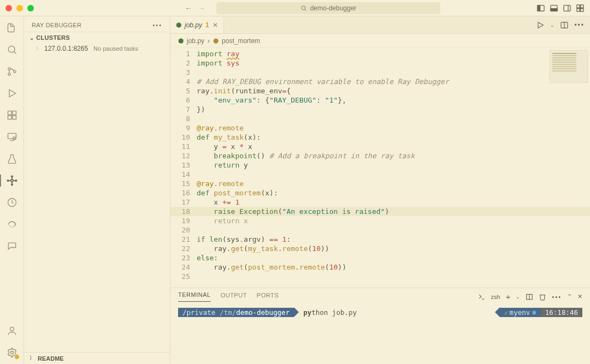 Image resolution: width=590 pixels, height=364 pixels. Describe the element at coordinates (380, 202) in the screenshot. I see `code-line: 17 x += 1` at that location.